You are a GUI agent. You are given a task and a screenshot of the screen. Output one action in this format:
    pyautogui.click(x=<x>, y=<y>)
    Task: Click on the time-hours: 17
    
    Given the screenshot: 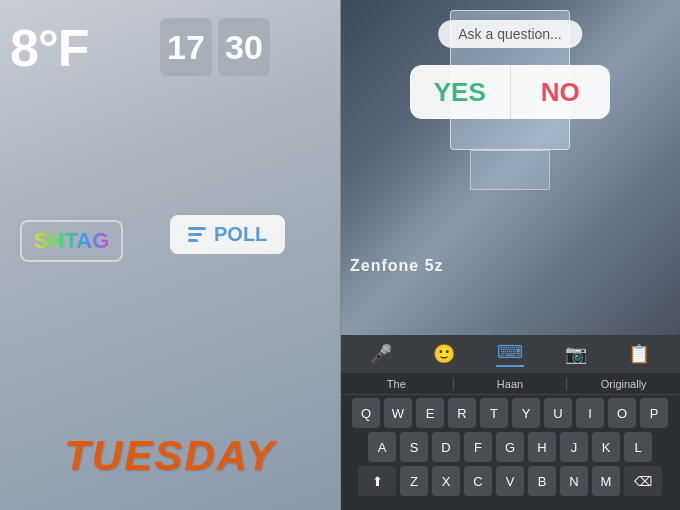 What is the action you would take?
    pyautogui.click(x=186, y=47)
    